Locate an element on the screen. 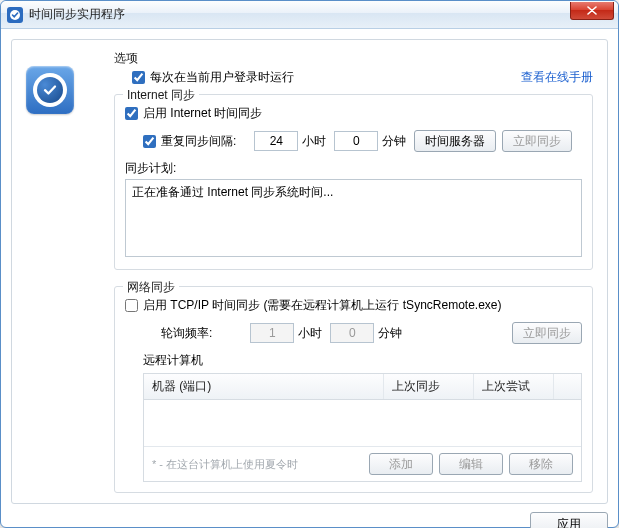 Image resolution: width=619 pixels, height=528 pixels. remove-button: 移除 is located at coordinates (541, 464).